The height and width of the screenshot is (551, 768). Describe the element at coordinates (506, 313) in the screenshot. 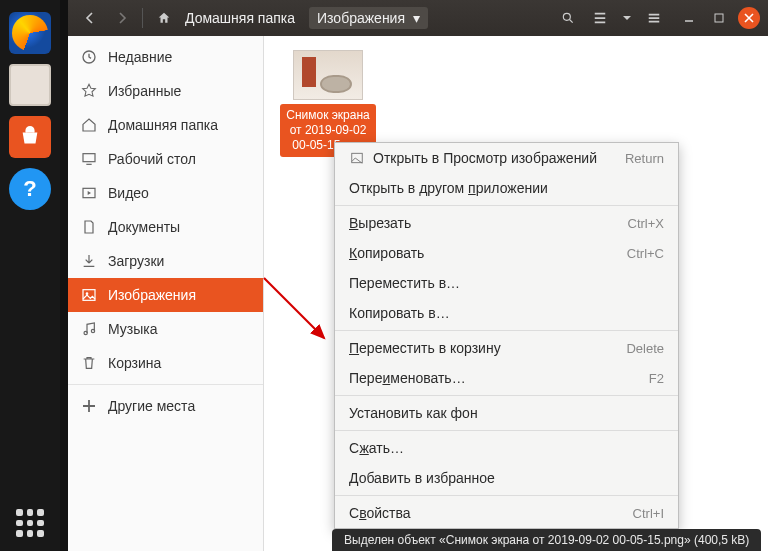

I see `ctx-copy-to: Копировать в…` at that location.